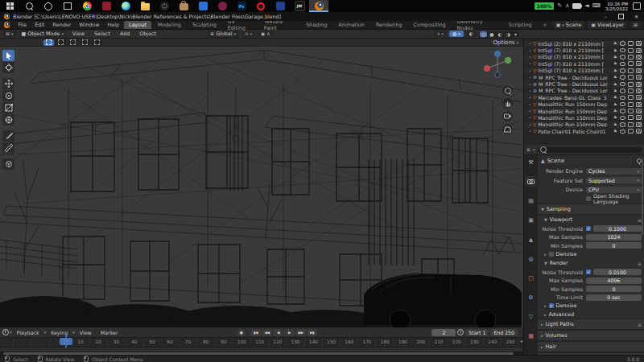 The image size is (644, 362). Describe the element at coordinates (588, 272) in the screenshot. I see `render-noise-checkbox: ✓` at that location.